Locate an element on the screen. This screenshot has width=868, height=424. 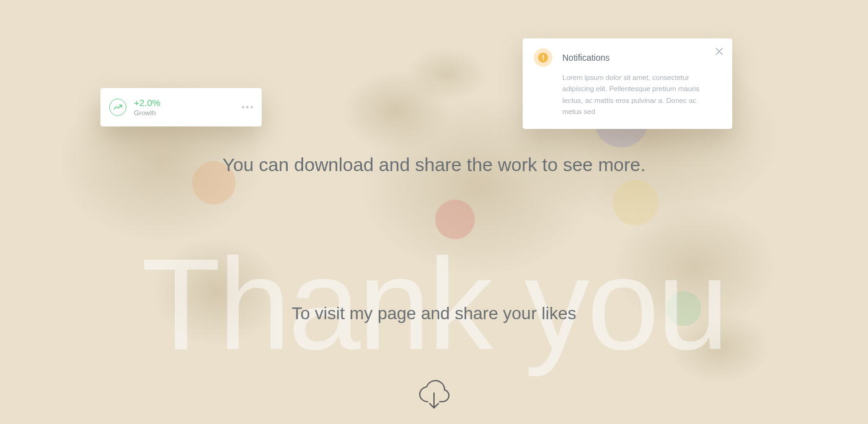
headline-text: You can download and share the work to s… is located at coordinates (434, 165).